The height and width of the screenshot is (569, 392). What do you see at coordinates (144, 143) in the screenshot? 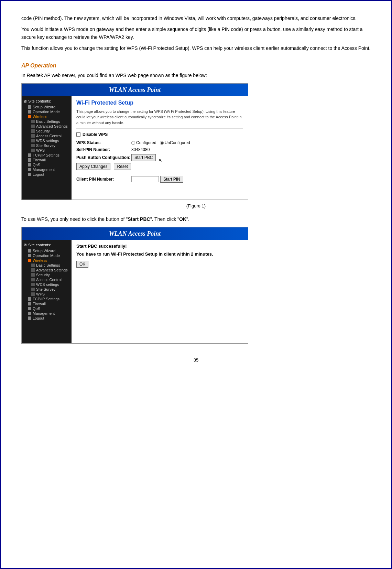
I see `wps-configured-radio: Configured` at bounding box center [144, 143].